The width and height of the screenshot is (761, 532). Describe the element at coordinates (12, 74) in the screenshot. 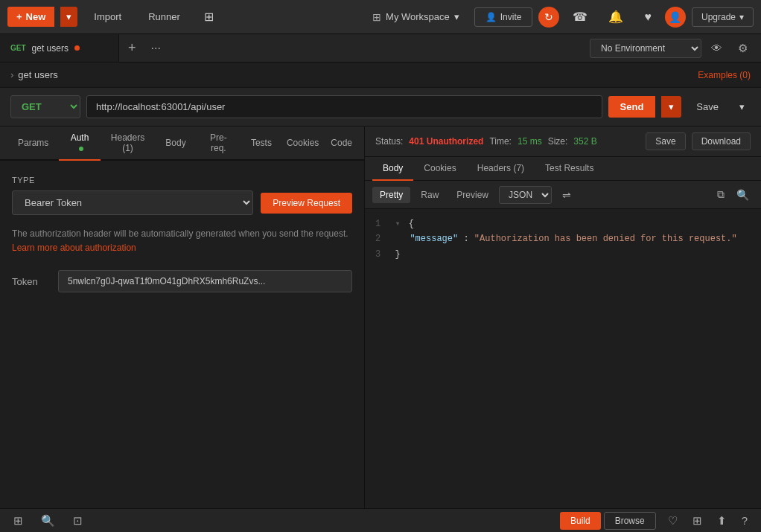

I see `breadcrumb-arrow: ›` at that location.